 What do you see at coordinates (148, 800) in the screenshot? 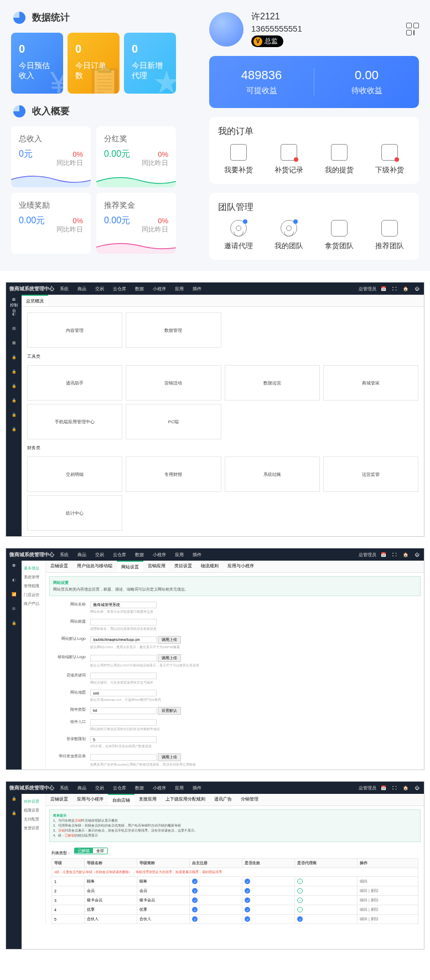
I see `sub-tab: 直接应用` at bounding box center [148, 800].